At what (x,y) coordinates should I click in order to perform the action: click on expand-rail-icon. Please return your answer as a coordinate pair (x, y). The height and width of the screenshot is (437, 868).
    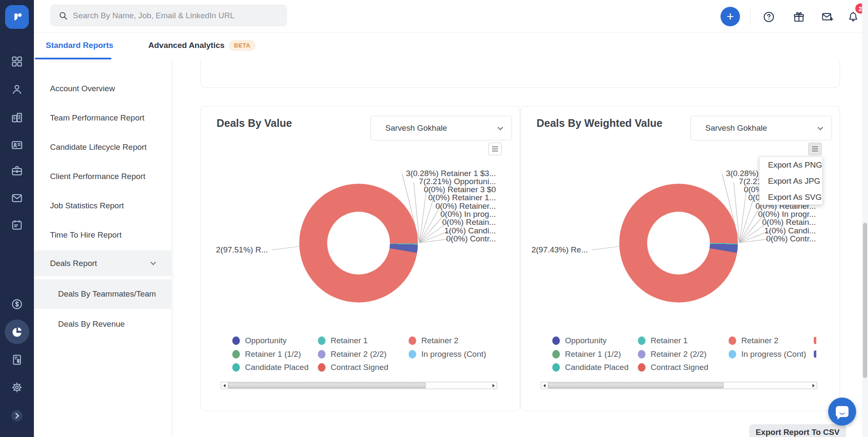
    Looking at the image, I should click on (17, 416).